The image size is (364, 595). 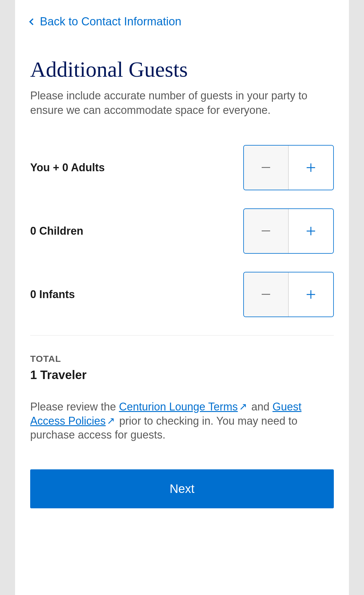 What do you see at coordinates (289, 168) in the screenshot?
I see `adults-stepper` at bounding box center [289, 168].